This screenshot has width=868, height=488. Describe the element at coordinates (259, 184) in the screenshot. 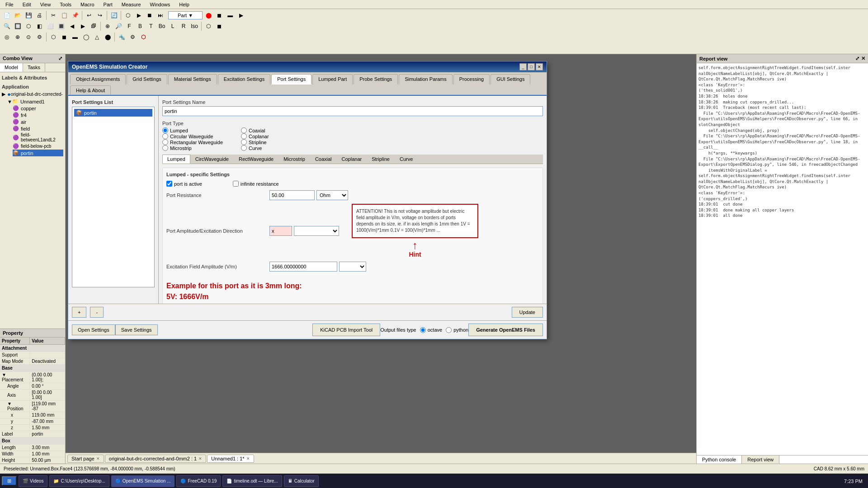

I see `infinite-resistance-text: infinite resistance` at that location.